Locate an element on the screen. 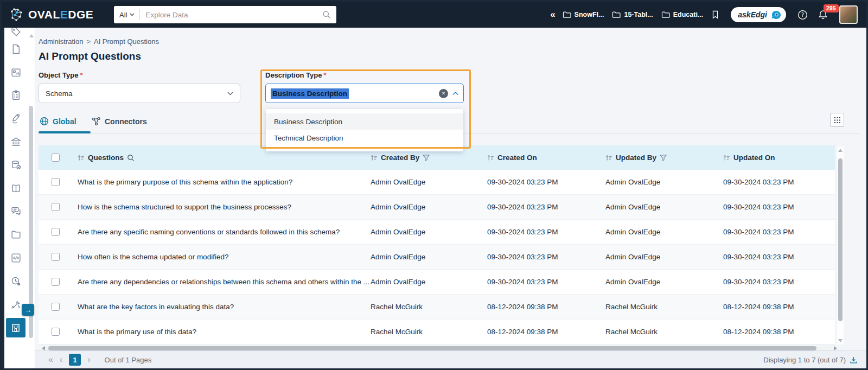 The width and height of the screenshot is (868, 370). object-type-select: Schema is located at coordinates (139, 93).